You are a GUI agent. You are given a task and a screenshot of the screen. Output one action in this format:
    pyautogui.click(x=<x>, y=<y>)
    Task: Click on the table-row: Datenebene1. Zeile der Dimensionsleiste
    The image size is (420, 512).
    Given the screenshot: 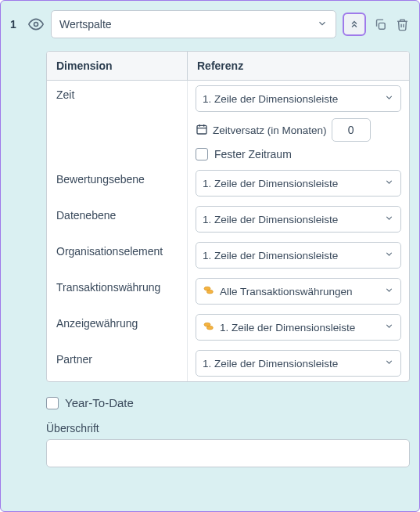 What is the action you would take?
    pyautogui.click(x=228, y=219)
    